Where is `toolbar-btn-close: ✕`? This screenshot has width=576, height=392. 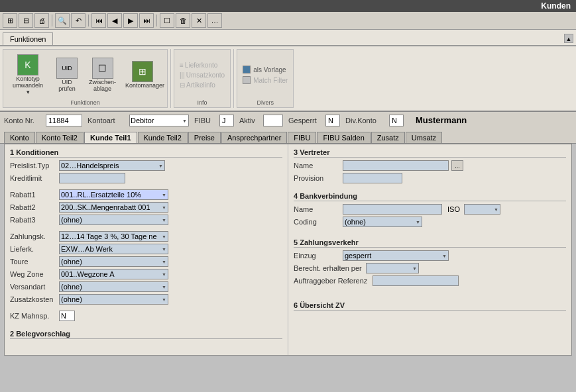 toolbar-btn-close: ✕ is located at coordinates (199, 21).